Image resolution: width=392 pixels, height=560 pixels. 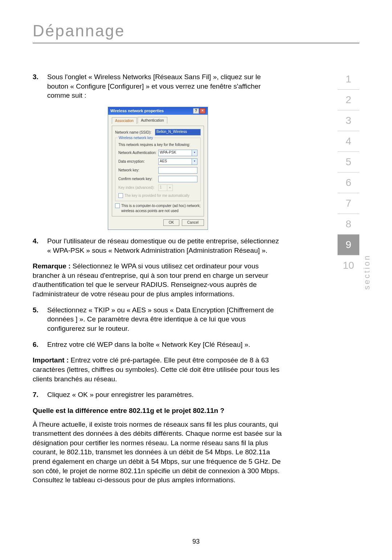 I want to click on step-number: 7., so click(x=40, y=395).